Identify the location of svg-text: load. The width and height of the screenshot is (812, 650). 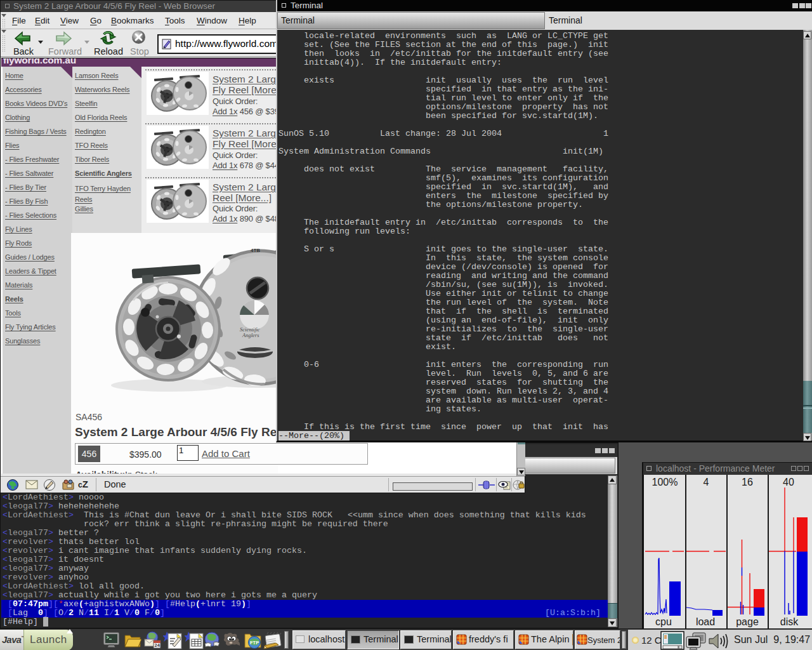
(705, 622).